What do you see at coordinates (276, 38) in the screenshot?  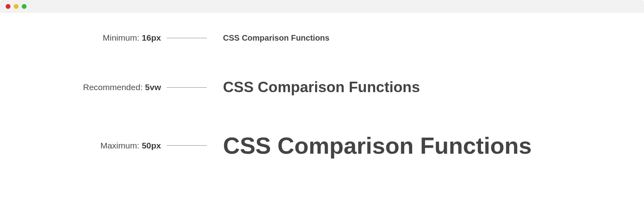 I see `sample-text-minimum: CSS Comparison Functions` at bounding box center [276, 38].